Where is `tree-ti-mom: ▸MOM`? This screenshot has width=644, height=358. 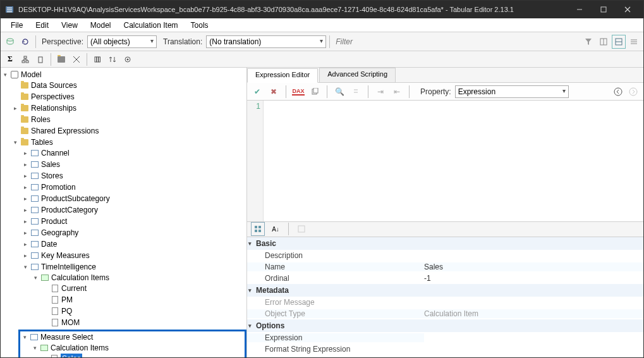 tree-ti-mom: ▸MOM is located at coordinates (144, 323).